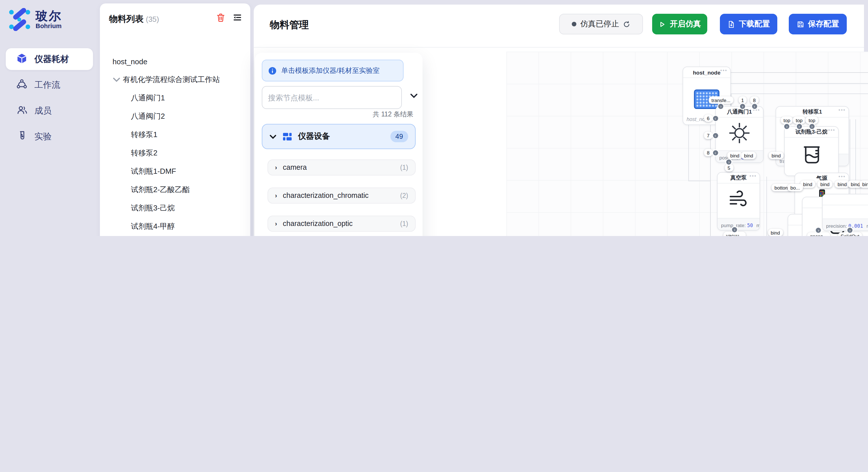 The image size is (868, 472). Describe the element at coordinates (175, 227) in the screenshot. I see `tree-item: 试剂瓶4-甲醇` at that location.